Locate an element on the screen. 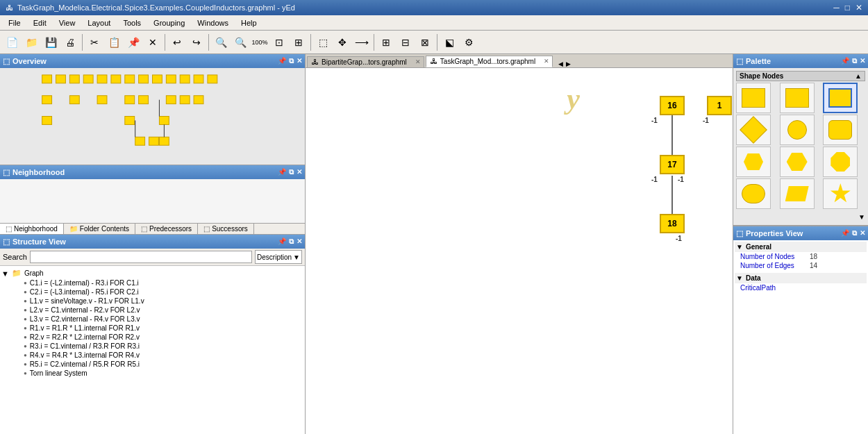 This screenshot has width=868, height=434. tab-taskgraph: 🖧 TaskGraph_Mod...tors.graphml ✕ is located at coordinates (489, 61).